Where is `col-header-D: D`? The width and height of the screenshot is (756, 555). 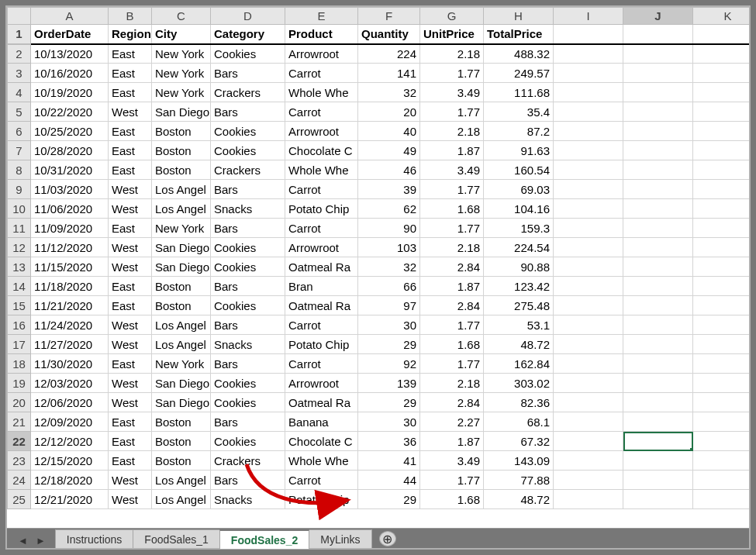
col-header-D: D is located at coordinates (248, 16).